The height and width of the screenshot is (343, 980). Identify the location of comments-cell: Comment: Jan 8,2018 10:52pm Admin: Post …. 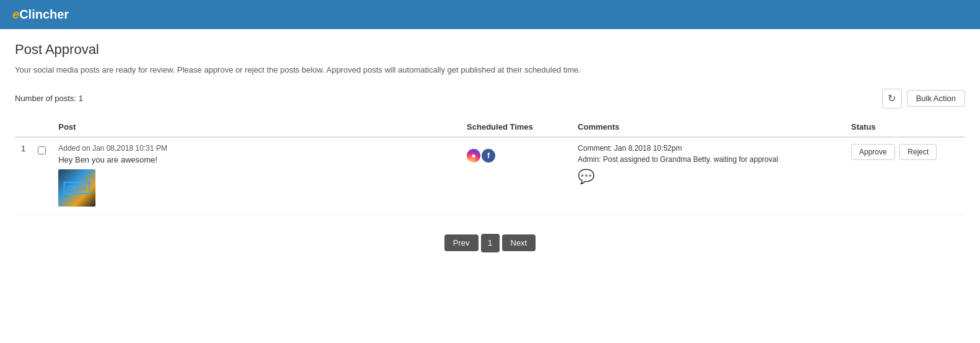
(708, 176).